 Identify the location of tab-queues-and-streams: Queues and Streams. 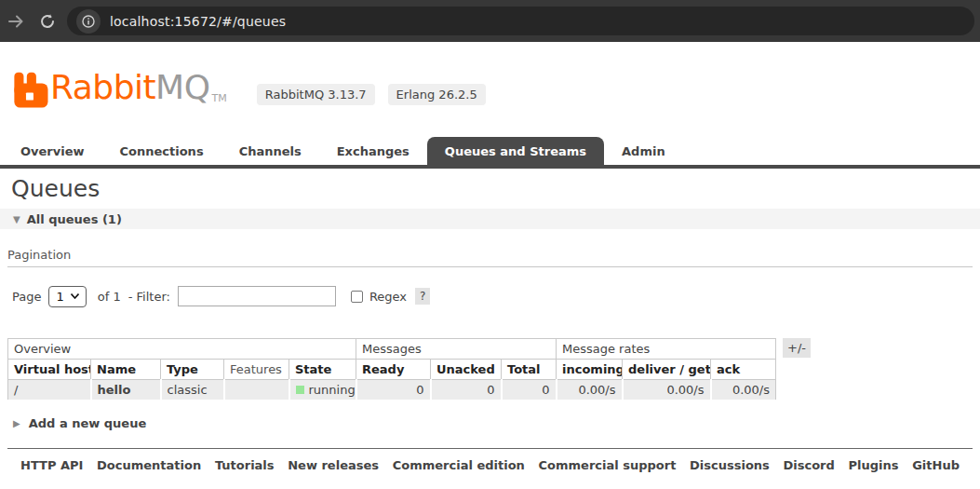
(516, 151).